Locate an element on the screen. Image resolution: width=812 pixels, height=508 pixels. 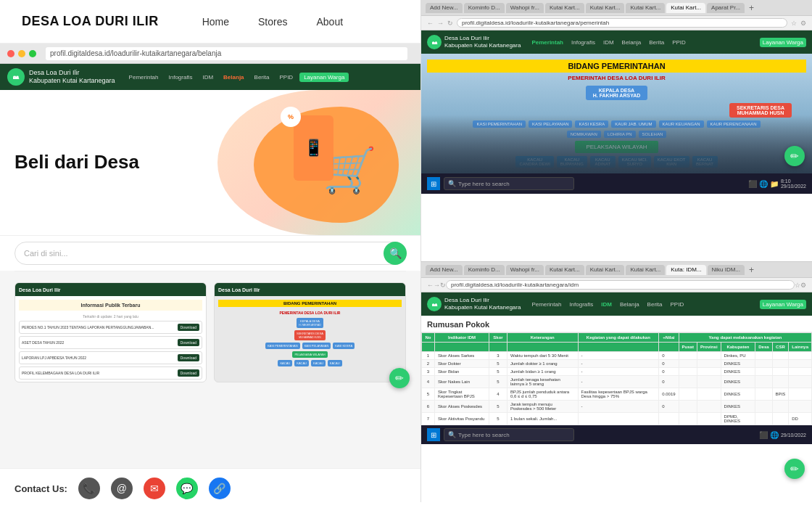
inner-nav-infografis: Infografis is located at coordinates (181, 77).